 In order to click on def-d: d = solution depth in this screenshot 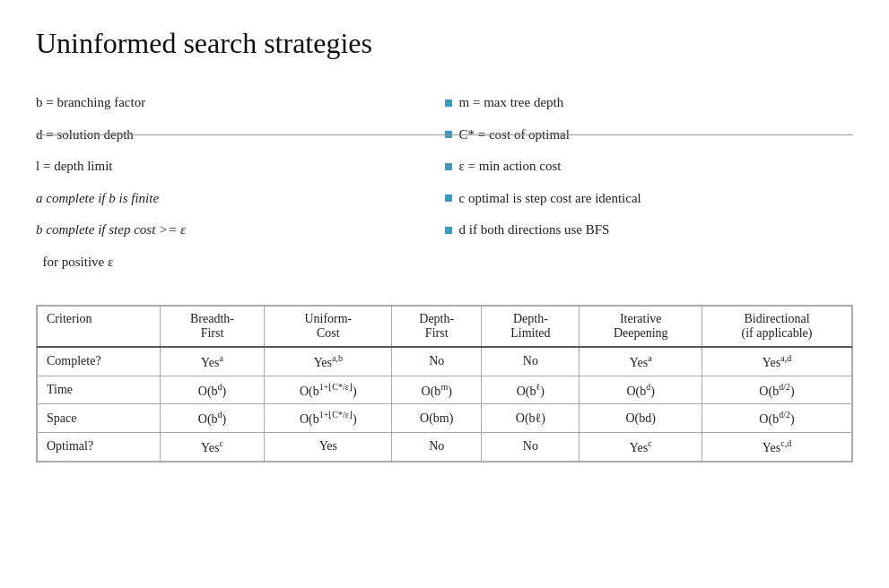, I will do `click(240, 135)`.